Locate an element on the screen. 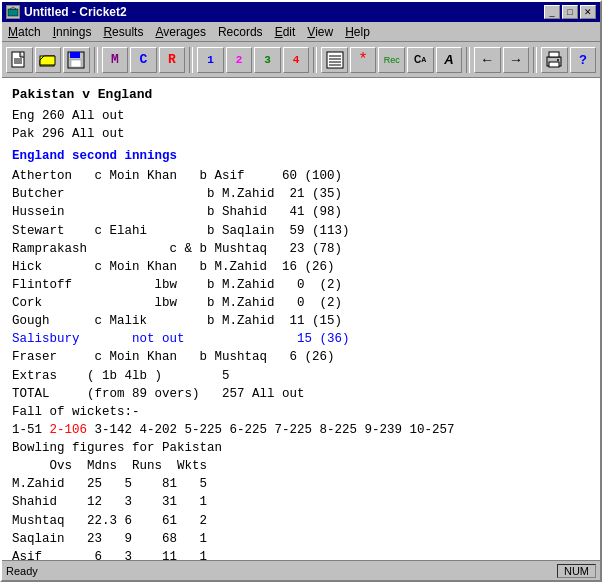 This screenshot has height=582, width=602. menu-records: Records is located at coordinates (240, 32).